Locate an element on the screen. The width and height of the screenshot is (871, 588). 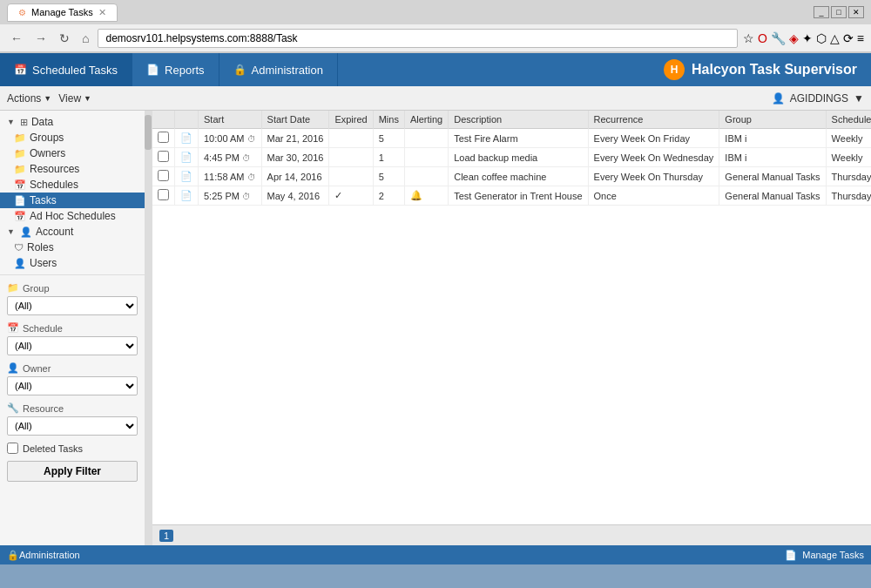
row-start-date: May 4, 2016 is located at coordinates (295, 196).